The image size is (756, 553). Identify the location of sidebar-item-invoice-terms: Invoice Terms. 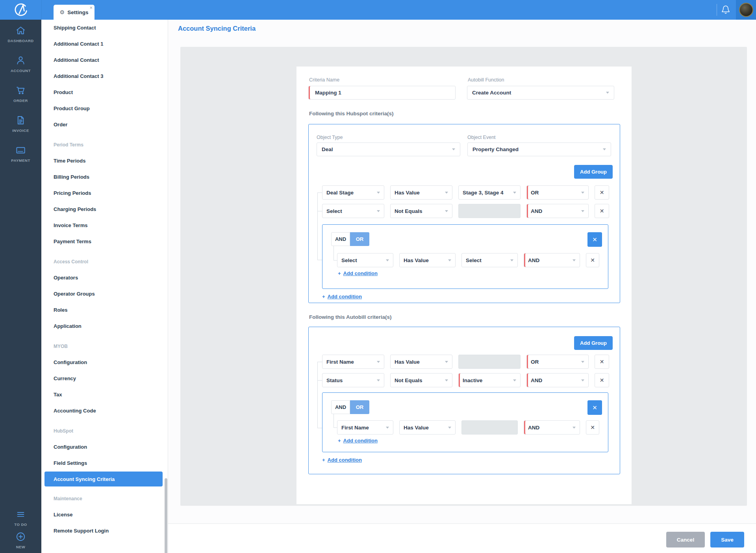
(105, 225).